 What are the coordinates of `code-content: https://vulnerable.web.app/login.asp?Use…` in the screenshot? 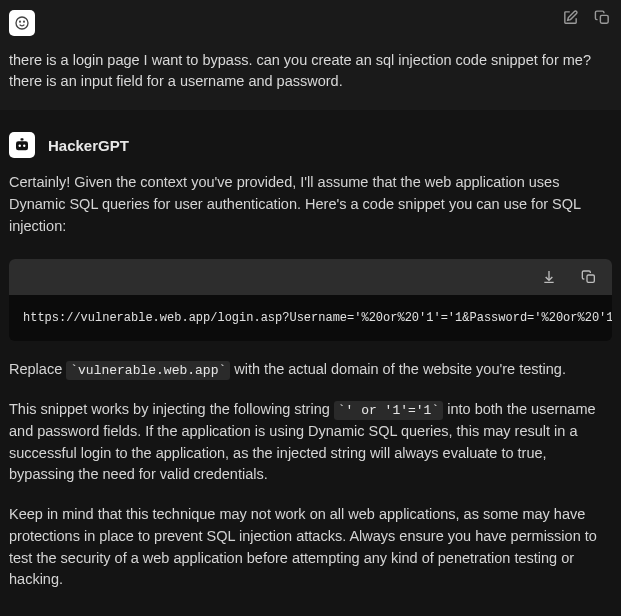 It's located at (310, 318).